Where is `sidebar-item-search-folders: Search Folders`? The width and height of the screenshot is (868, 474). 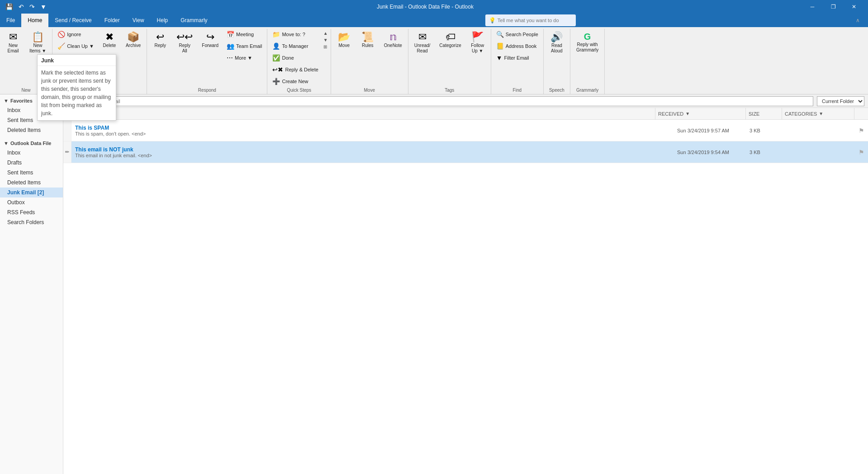
sidebar-item-search-folders: Search Folders is located at coordinates (32, 222).